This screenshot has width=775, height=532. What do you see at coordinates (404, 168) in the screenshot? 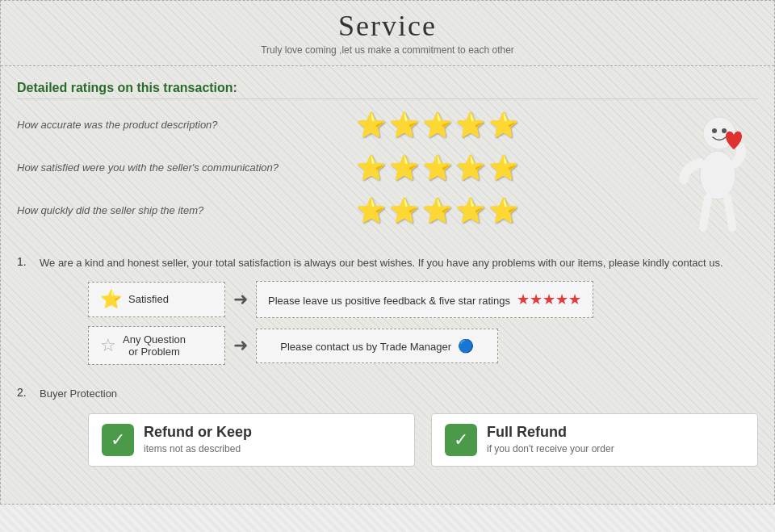
I see `star-2-2: ⭐` at bounding box center [404, 168].